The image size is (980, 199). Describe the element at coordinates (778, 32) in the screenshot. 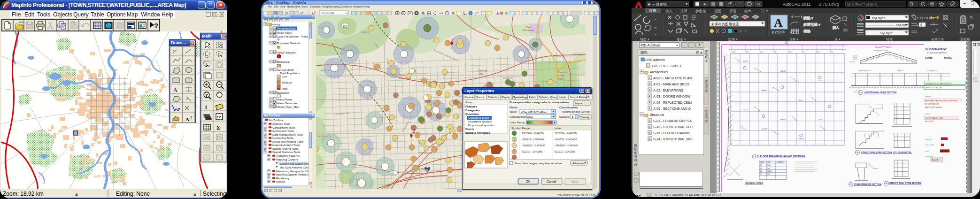

I see `svg-text: 多行文字` at that location.